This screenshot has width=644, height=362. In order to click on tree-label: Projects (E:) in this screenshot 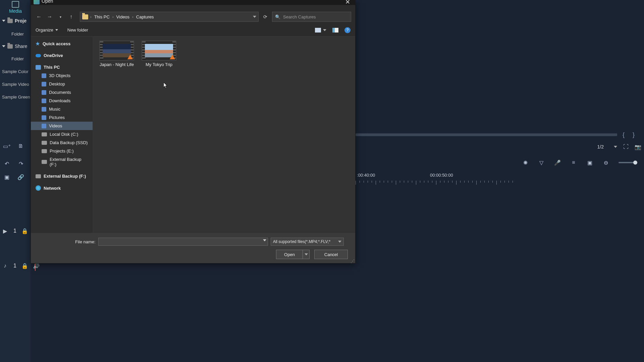, I will do `click(62, 151)`.